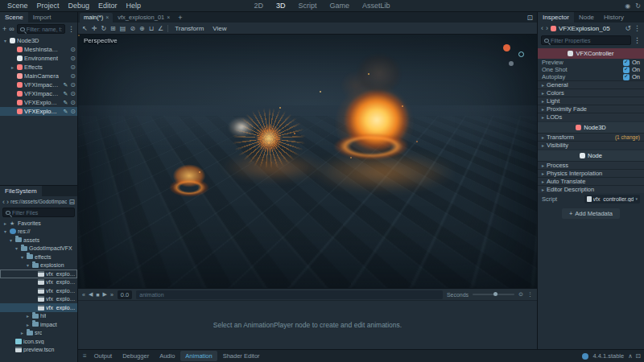 The width and height of the screenshot is (644, 362). Describe the element at coordinates (219, 29) in the screenshot. I see `viewport-menu: View` at that location.